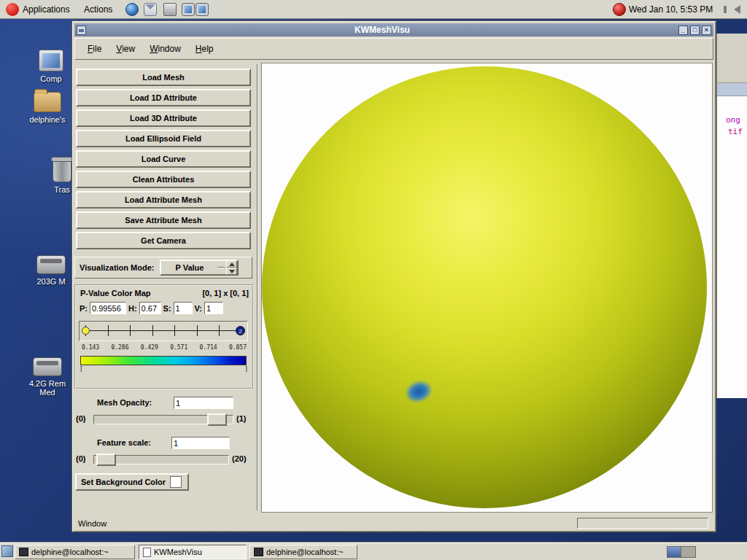 This screenshot has height=560, width=747. What do you see at coordinates (178, 552) in the screenshot?
I see `taskbar-item-label: KWMeshVisu` at bounding box center [178, 552].